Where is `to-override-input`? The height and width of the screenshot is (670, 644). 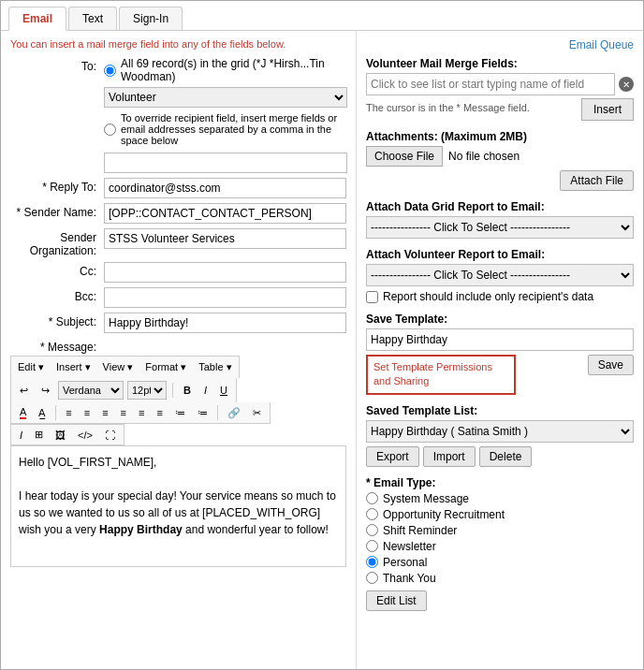
to-override-input is located at coordinates (226, 163).